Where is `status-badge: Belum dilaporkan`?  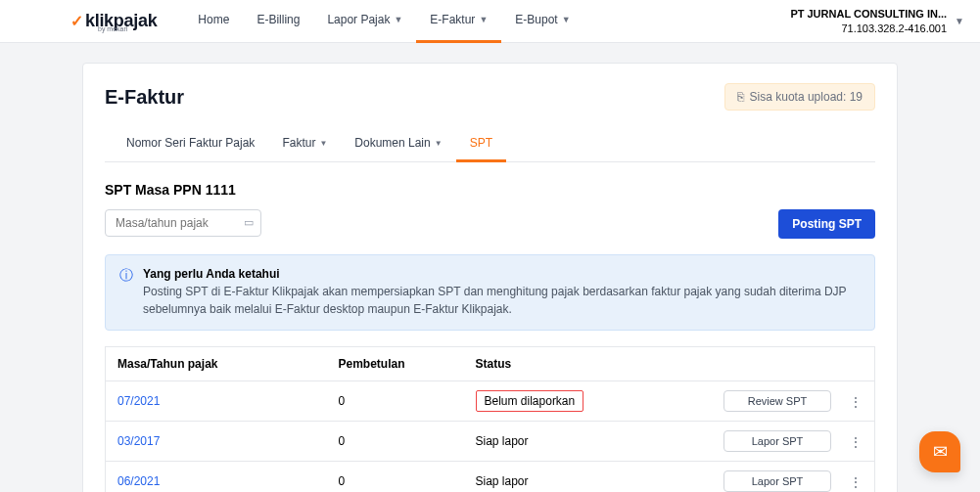
status-badge: Belum dilaporkan is located at coordinates (531, 401).